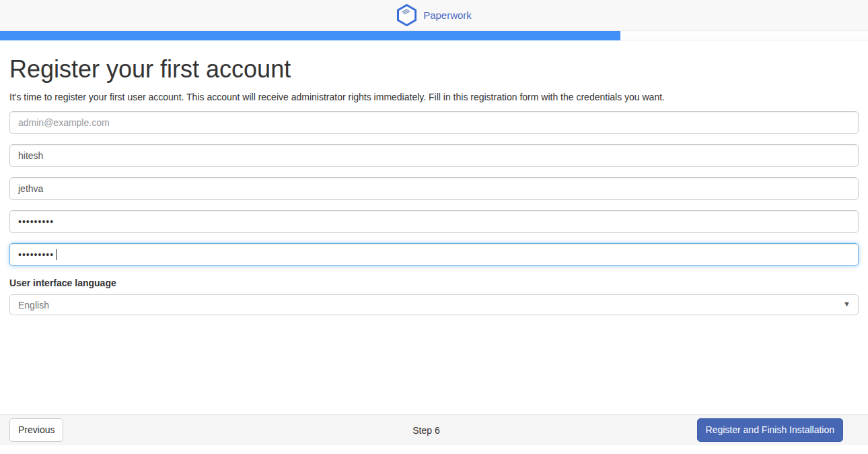  What do you see at coordinates (406, 15) in the screenshot?
I see `paperwork-hexagon-logo-icon` at bounding box center [406, 15].